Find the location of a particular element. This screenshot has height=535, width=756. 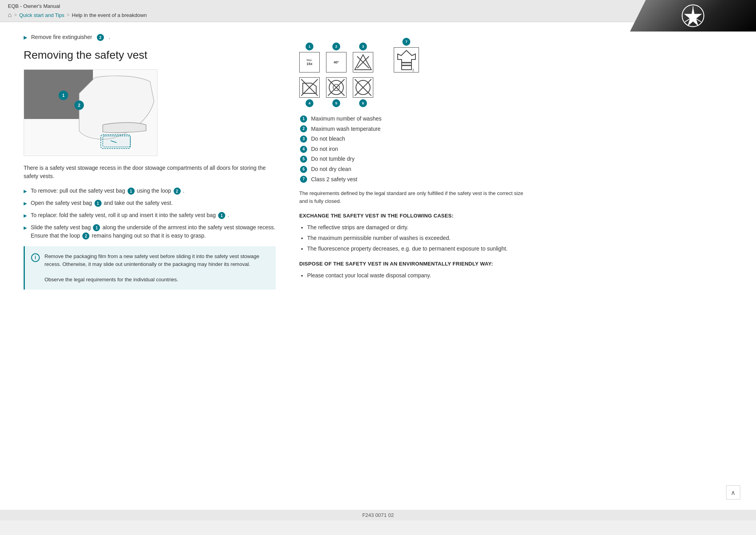

car-diagram: 1 2 is located at coordinates (91, 113).